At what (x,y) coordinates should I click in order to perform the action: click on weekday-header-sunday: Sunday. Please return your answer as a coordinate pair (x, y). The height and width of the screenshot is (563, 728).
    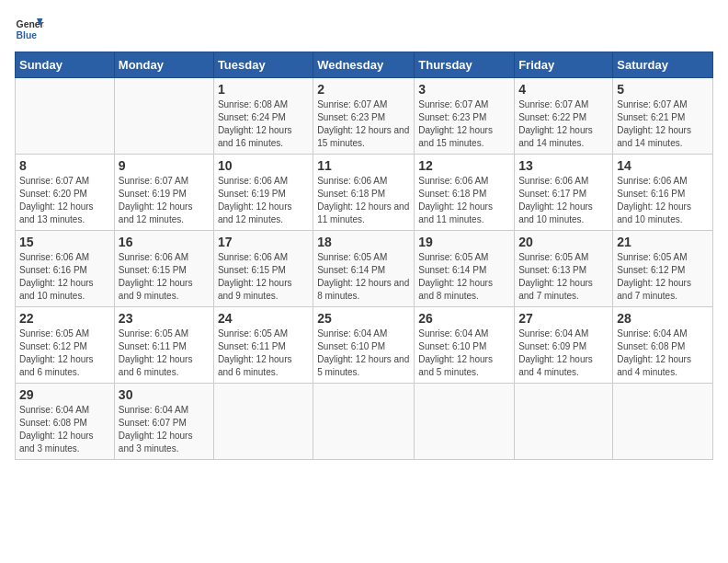
    Looking at the image, I should click on (65, 65).